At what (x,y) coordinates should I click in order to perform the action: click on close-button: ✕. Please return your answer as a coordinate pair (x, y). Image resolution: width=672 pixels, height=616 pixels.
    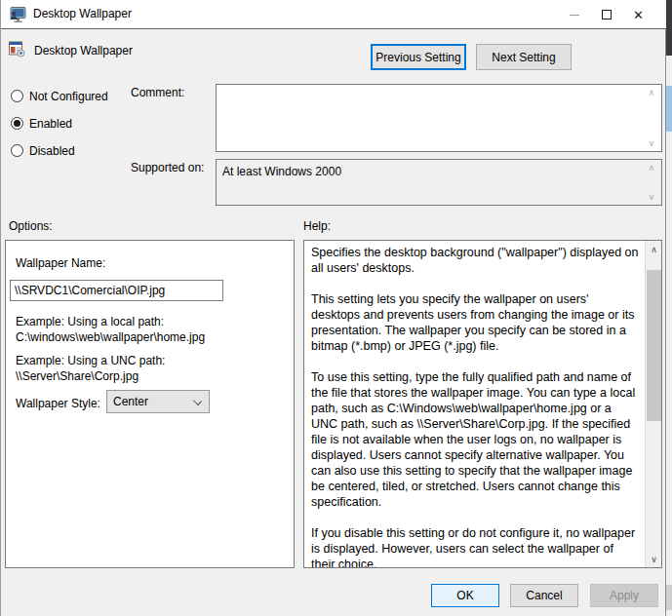
    Looking at the image, I should click on (638, 15).